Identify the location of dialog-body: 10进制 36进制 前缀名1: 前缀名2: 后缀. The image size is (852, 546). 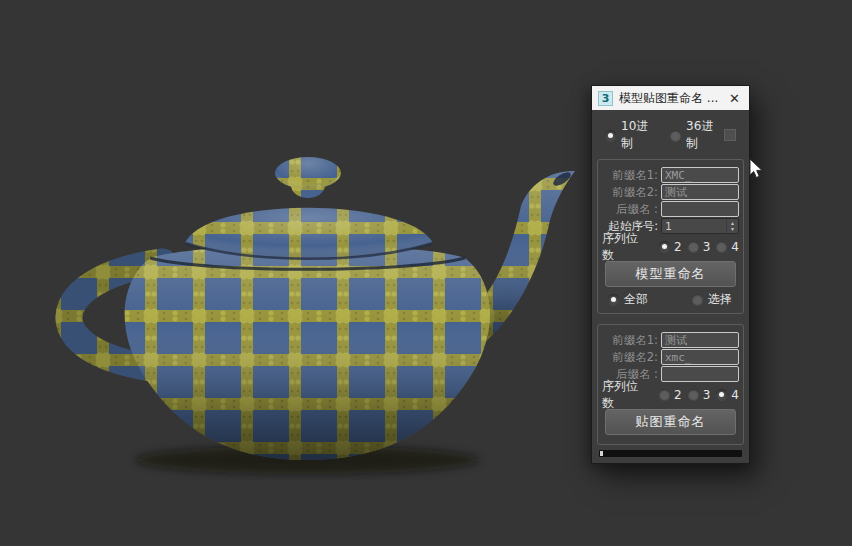
(670, 286).